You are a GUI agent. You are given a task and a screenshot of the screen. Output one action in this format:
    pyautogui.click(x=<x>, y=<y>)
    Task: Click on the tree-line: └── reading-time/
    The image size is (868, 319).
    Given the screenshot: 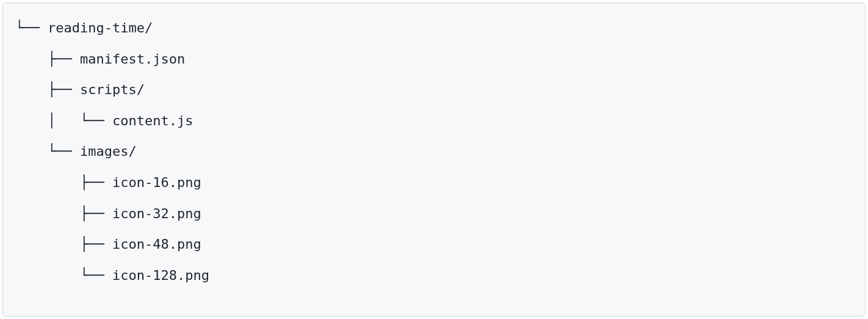 What is the action you would take?
    pyautogui.click(x=434, y=28)
    